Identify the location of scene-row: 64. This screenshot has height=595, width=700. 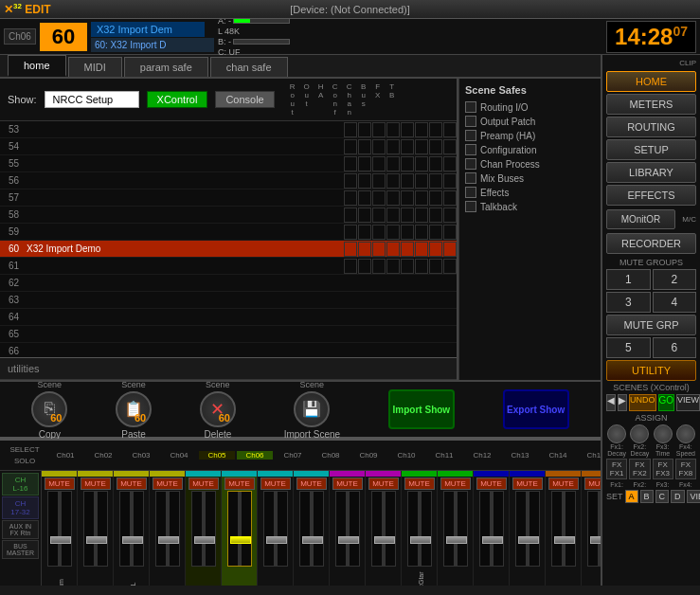
(228, 317).